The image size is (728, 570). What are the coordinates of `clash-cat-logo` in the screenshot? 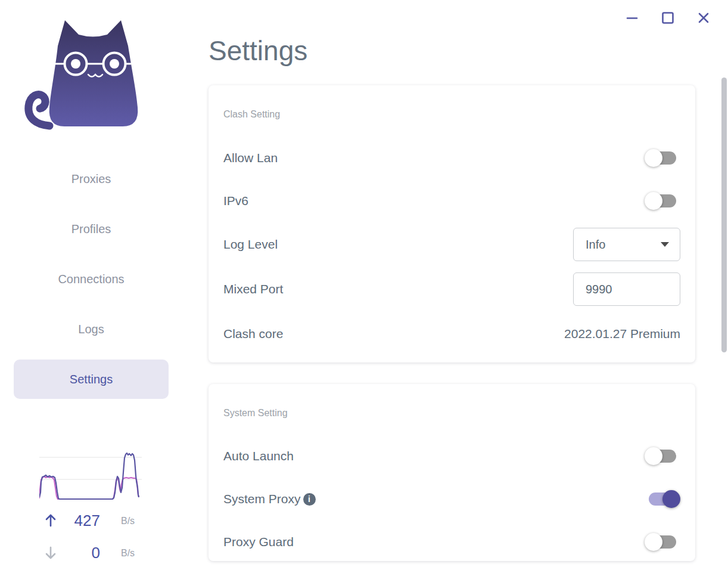 It's located at (82, 75).